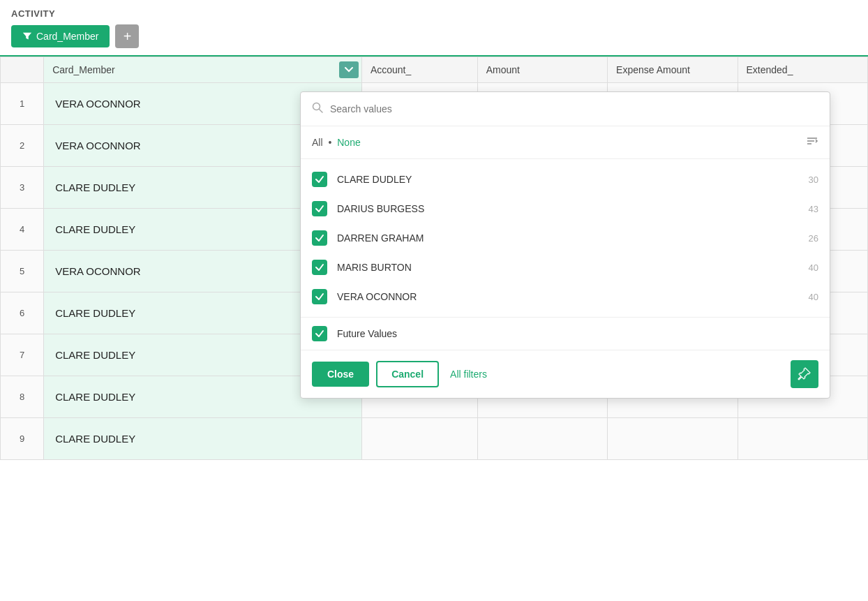  I want to click on row-number-cell: 5, so click(22, 272).